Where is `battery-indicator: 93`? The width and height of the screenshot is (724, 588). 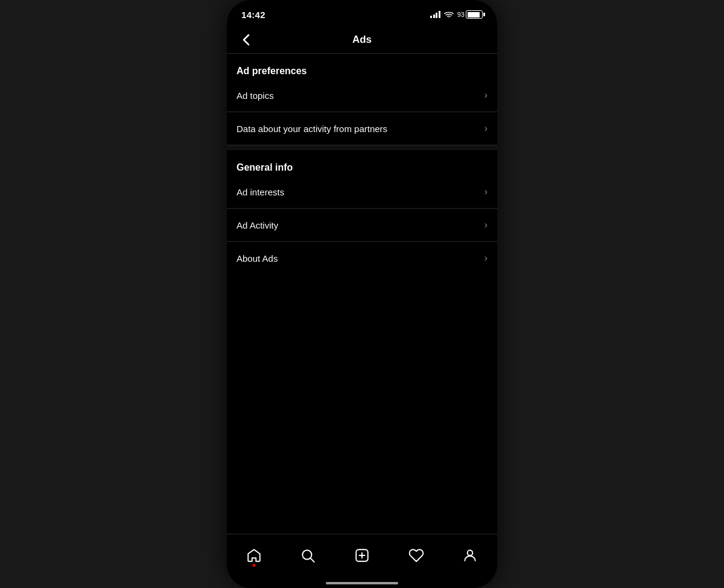 battery-indicator: 93 is located at coordinates (470, 14).